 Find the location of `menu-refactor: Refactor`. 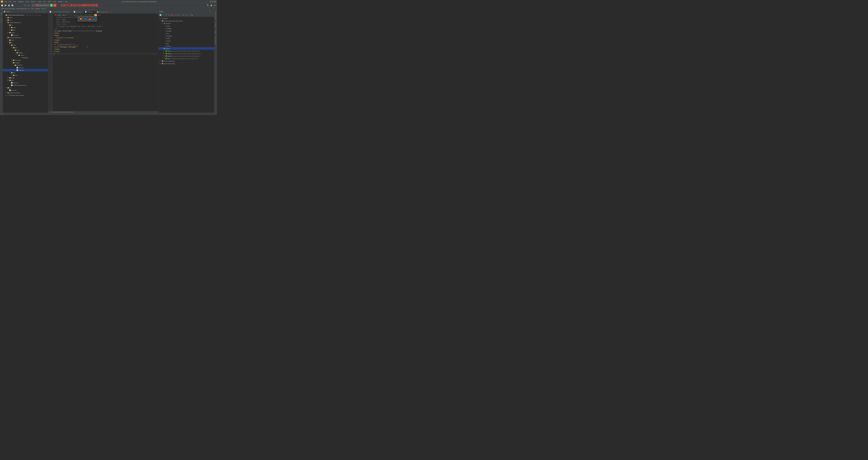

menu-refactor: Refactor is located at coordinates (34, 1).